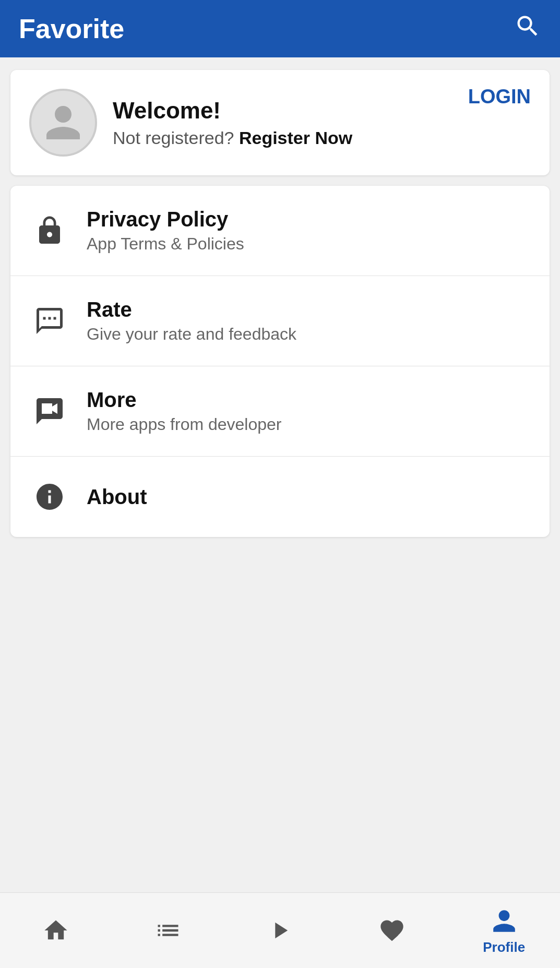 Image resolution: width=560 pixels, height=968 pixels. Describe the element at coordinates (50, 411) in the screenshot. I see `more-icon` at that location.